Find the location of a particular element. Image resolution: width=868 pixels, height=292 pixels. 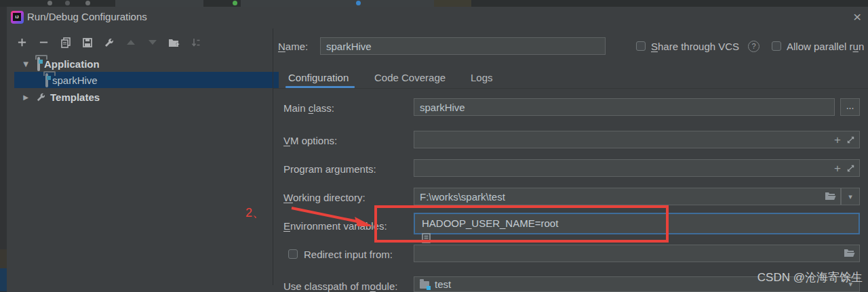

chevron-collapsed-icon: ▶ is located at coordinates (26, 98).